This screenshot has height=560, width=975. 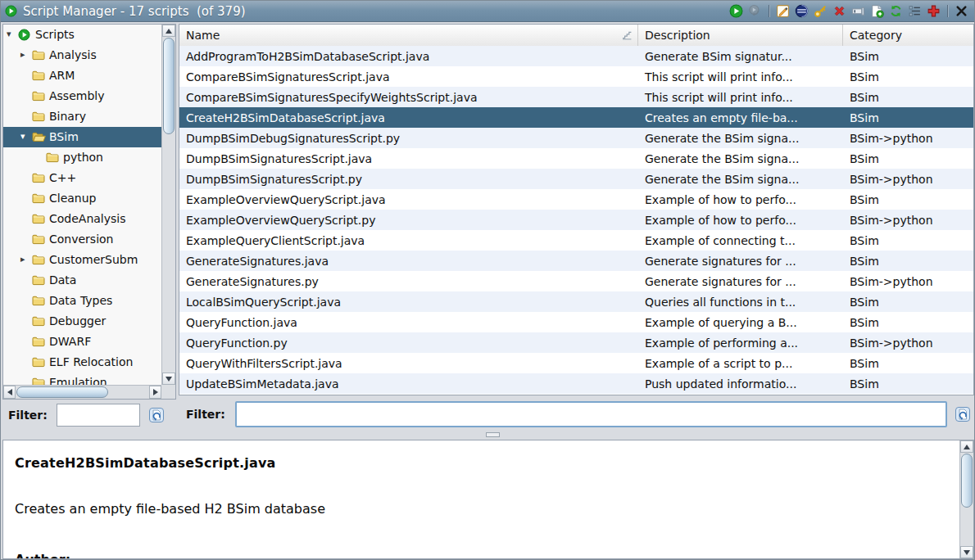 What do you see at coordinates (967, 481) in the screenshot?
I see `detail-scrollbar-thumb` at bounding box center [967, 481].